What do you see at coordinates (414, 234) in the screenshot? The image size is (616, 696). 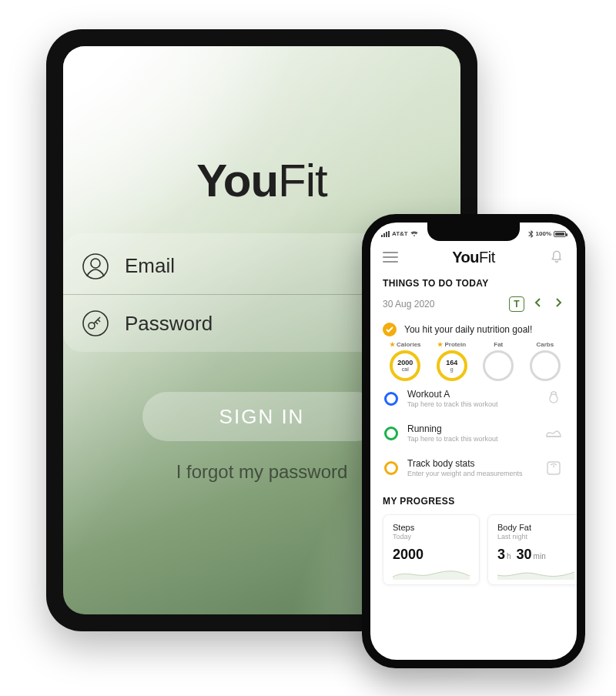 I see `wifi-icon` at bounding box center [414, 234].